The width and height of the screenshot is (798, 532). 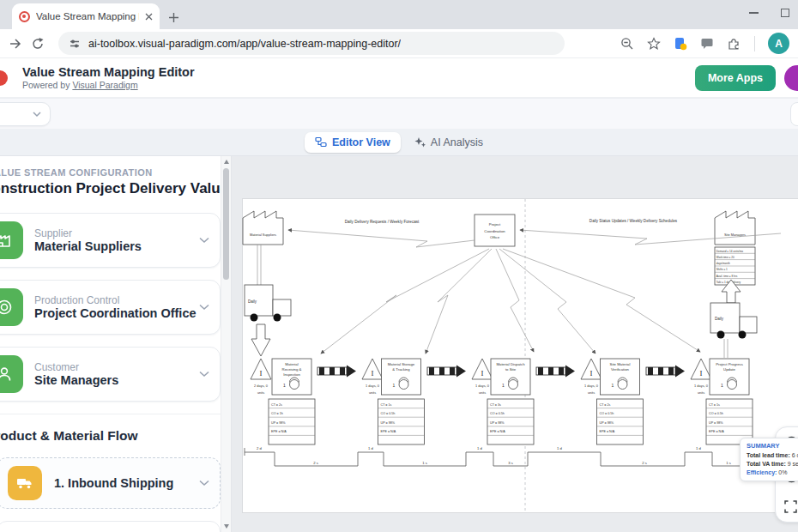 What do you see at coordinates (779, 43) in the screenshot?
I see `profile-avatar: A` at bounding box center [779, 43].